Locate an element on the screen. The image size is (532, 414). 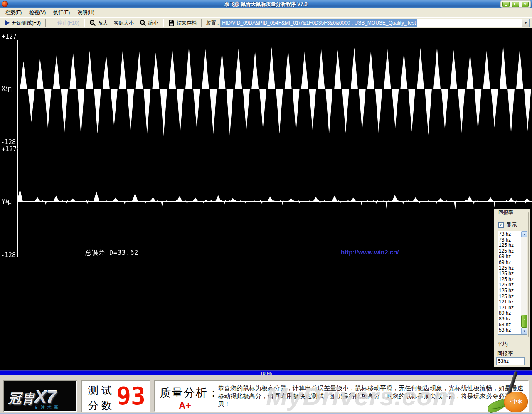
device-selected-value: HID\VID_09DA&PID_054F&MI_01\7&1F0D35F3&0… is located at coordinates (319, 23).